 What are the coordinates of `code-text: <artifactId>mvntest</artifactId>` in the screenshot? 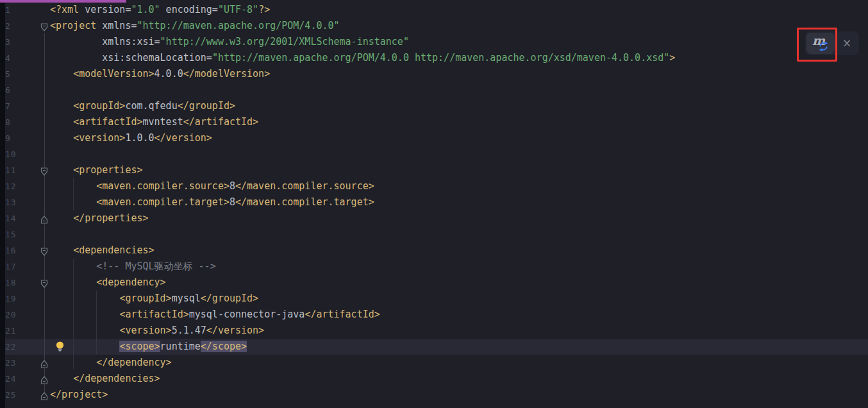 It's located at (154, 122).